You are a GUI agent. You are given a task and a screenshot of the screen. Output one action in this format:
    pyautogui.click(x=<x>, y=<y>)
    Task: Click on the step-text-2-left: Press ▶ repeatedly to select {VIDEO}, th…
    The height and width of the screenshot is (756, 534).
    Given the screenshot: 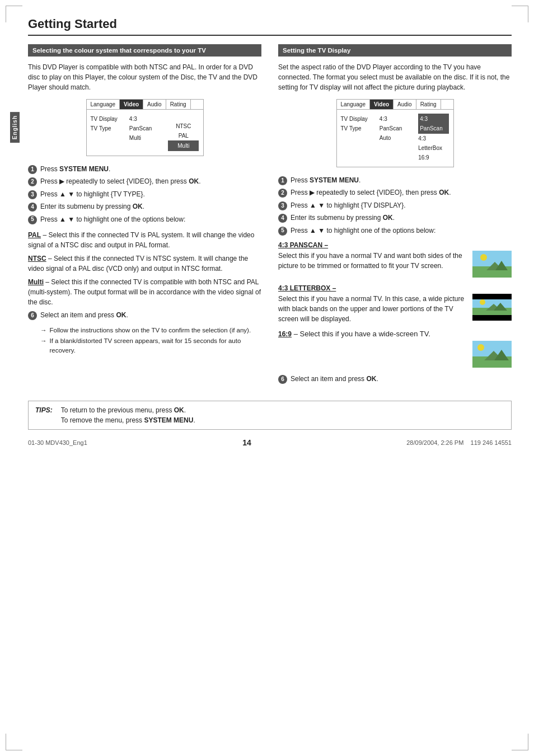 What is the action you would take?
    pyautogui.click(x=151, y=181)
    